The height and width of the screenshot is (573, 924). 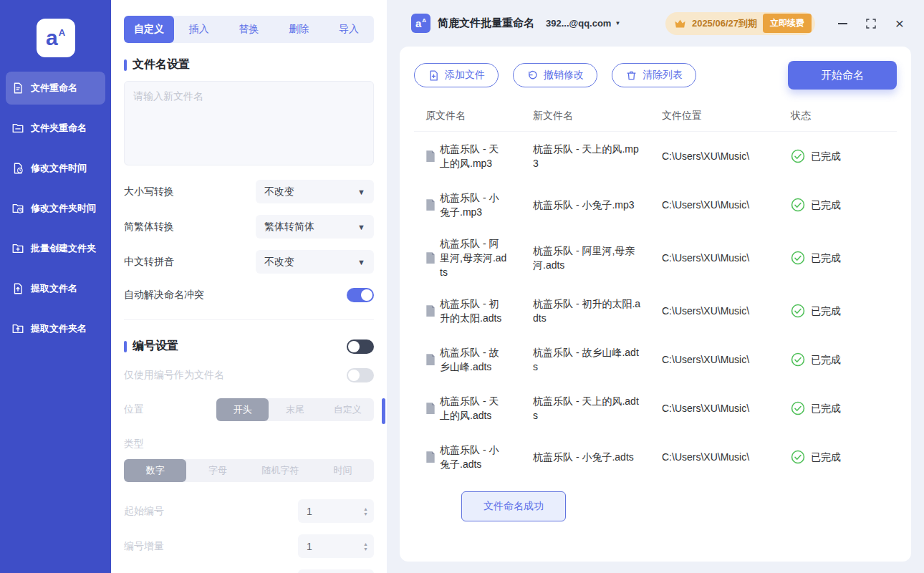 I want to click on tab-custom: 自定义, so click(x=149, y=29).